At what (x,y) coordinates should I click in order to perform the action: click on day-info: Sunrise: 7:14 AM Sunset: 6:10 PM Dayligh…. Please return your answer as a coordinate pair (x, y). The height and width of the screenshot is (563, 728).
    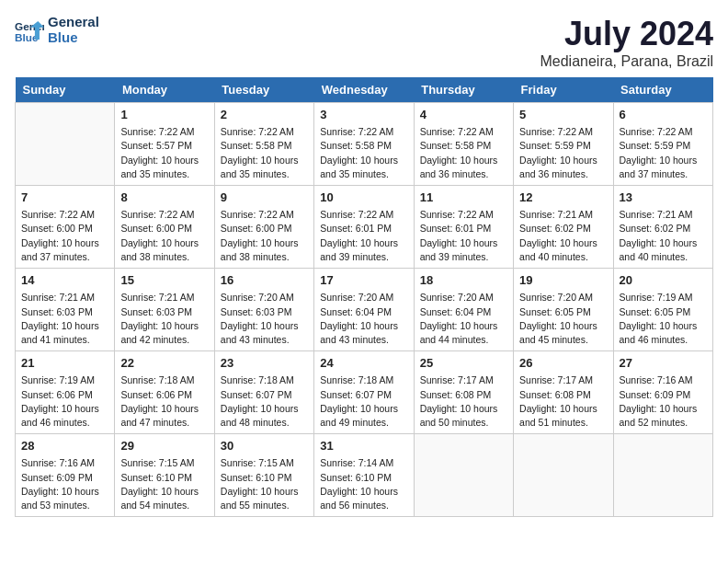
    Looking at the image, I should click on (364, 484).